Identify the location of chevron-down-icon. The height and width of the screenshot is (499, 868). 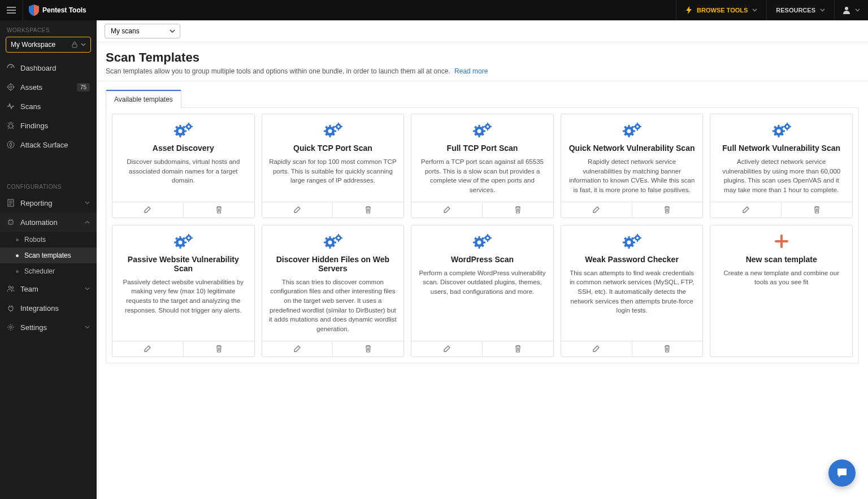
(87, 327).